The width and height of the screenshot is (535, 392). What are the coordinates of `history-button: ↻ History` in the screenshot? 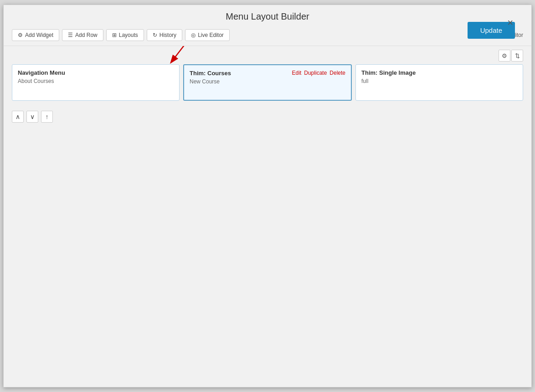 It's located at (165, 35).